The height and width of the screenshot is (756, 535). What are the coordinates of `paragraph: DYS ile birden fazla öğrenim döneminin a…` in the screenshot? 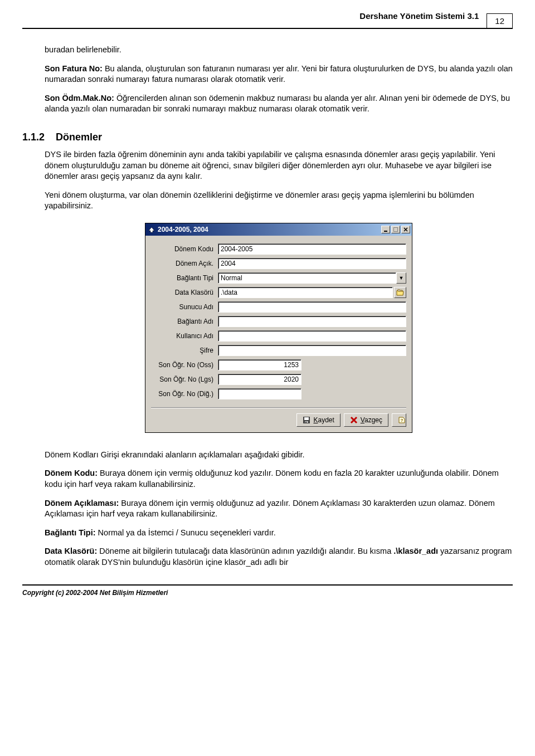 It's located at (279, 166).